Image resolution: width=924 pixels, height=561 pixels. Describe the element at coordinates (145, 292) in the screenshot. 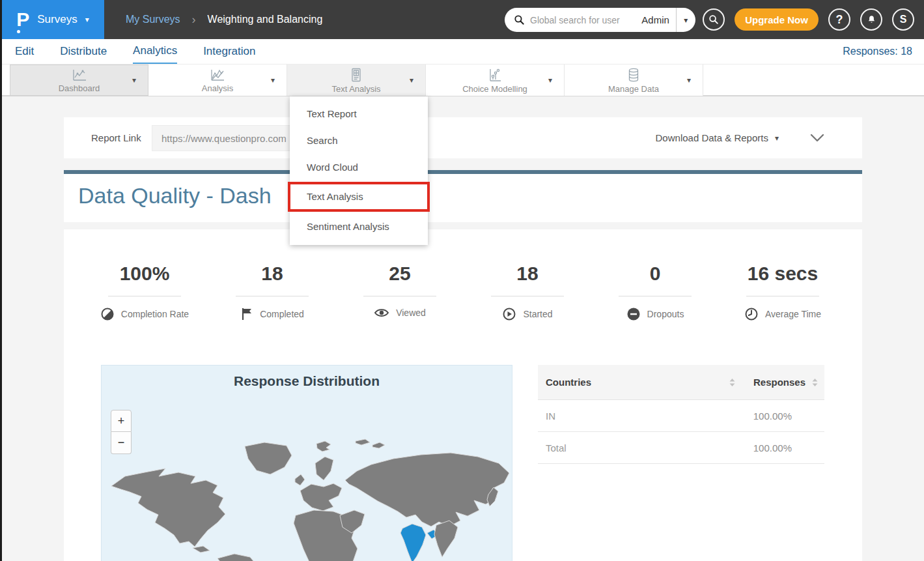

I see `stat-completion-rate: 100% Completion Rate` at that location.